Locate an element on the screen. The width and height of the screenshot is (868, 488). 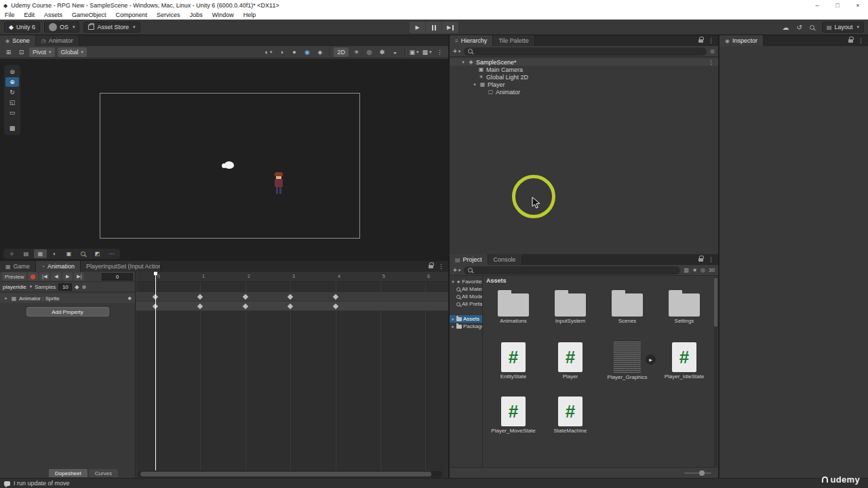
player-sprite is located at coordinates (279, 183).